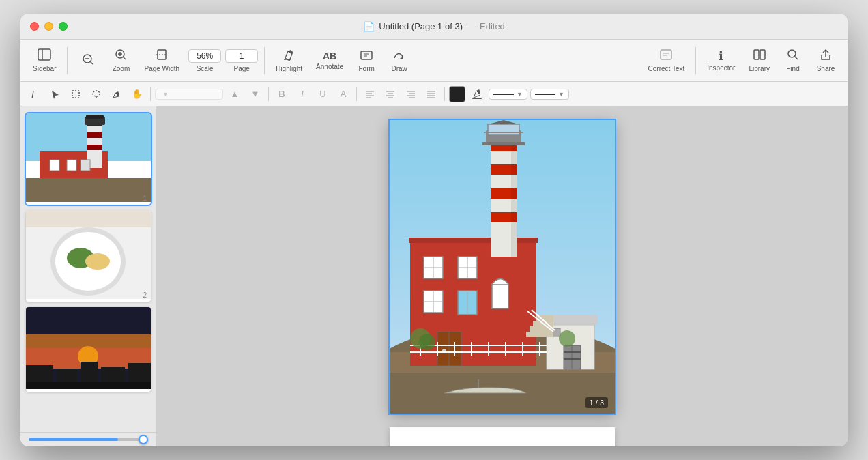 The height and width of the screenshot is (460, 868). Describe the element at coordinates (477, 94) in the screenshot. I see `fill-color-button` at that location.